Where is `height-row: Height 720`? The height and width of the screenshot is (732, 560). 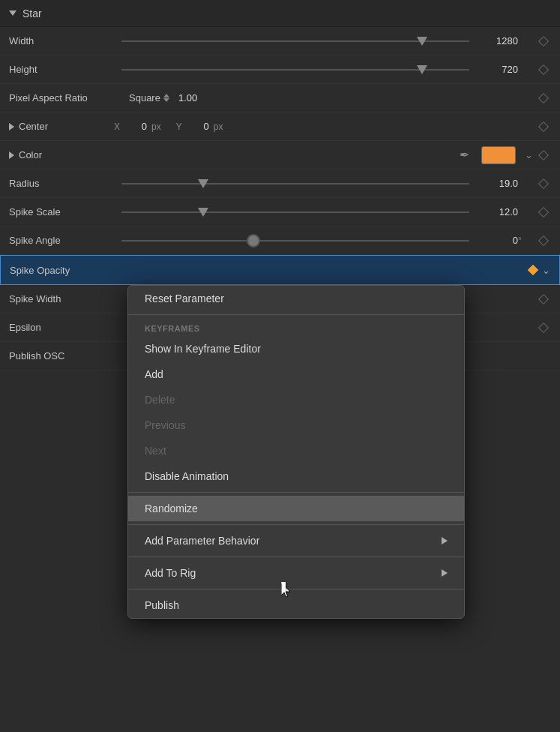
height-row: Height 720 is located at coordinates (280, 70).